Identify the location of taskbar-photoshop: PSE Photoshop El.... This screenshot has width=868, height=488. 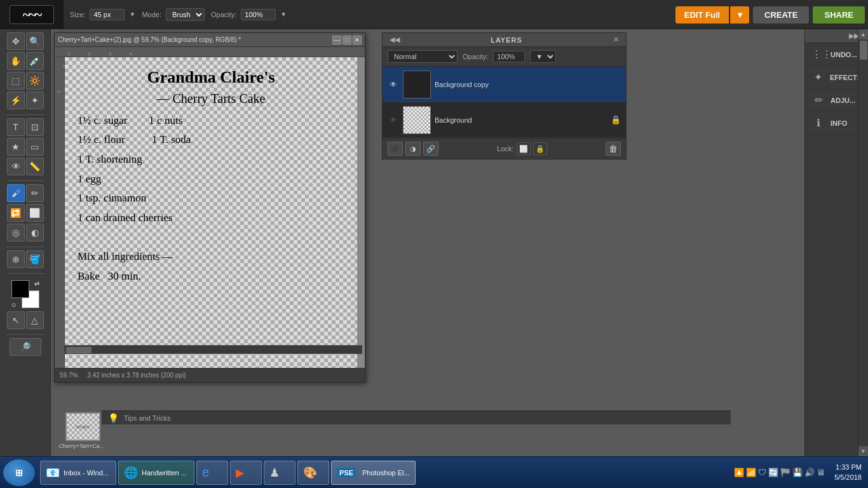
(374, 473).